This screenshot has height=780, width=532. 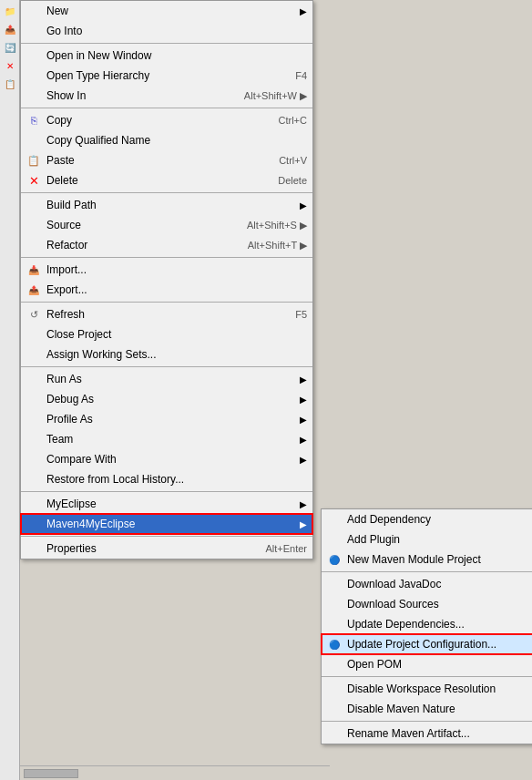 What do you see at coordinates (71, 205) in the screenshot?
I see `label: Build Path` at bounding box center [71, 205].